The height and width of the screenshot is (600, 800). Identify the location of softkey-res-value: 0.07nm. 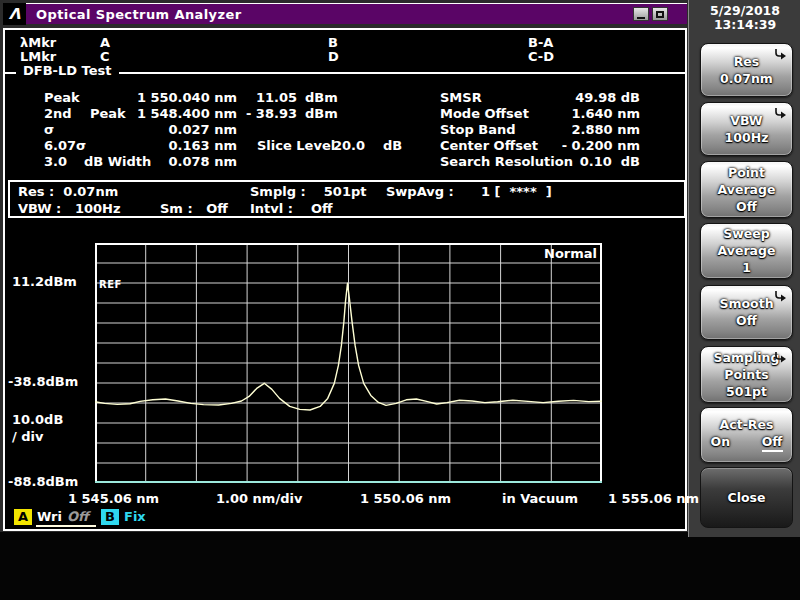
(746, 79).